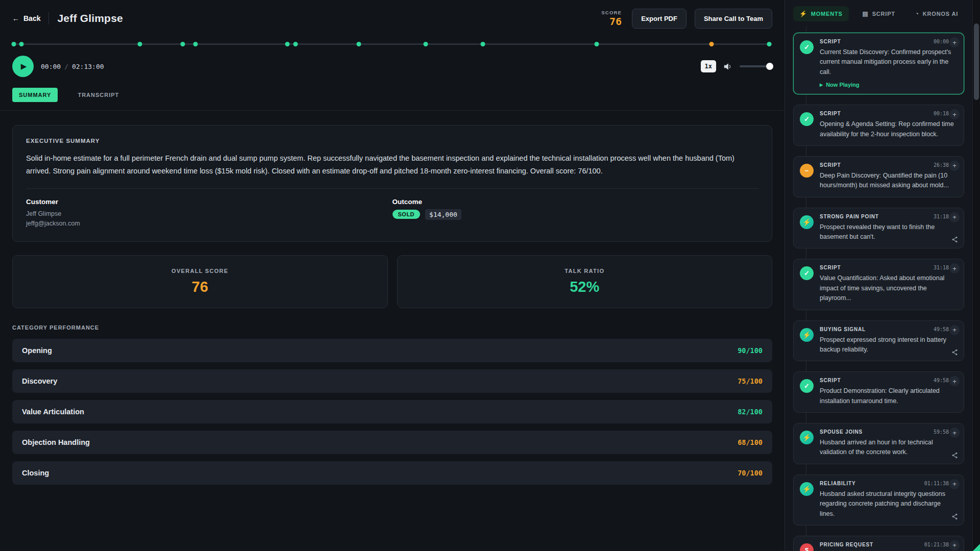  What do you see at coordinates (879, 392) in the screenshot?
I see `moment-card: ✓ SCRIPT 49:58 Product Demonstration: Cl…` at bounding box center [879, 392].